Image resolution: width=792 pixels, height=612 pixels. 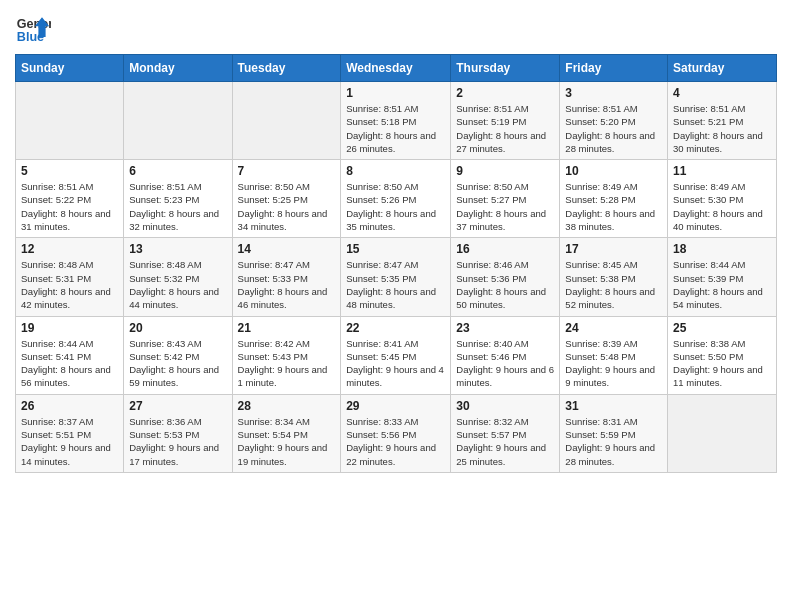 What do you see at coordinates (70, 68) in the screenshot?
I see `weekday-header-sunday: Sunday` at bounding box center [70, 68].